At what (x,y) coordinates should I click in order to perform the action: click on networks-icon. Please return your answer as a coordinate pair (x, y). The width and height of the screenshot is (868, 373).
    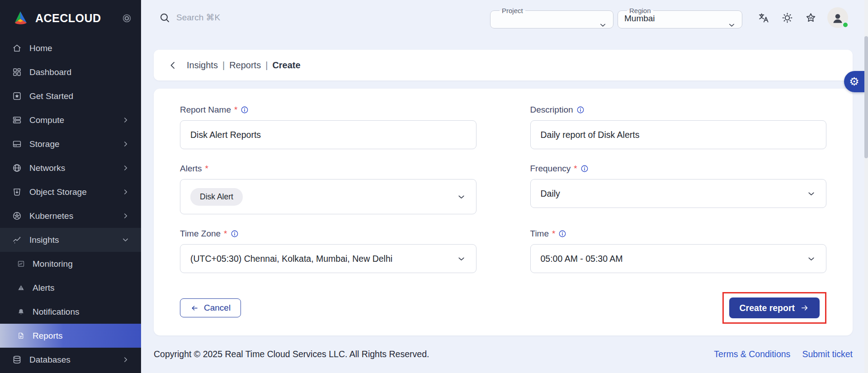
    Looking at the image, I should click on (17, 168).